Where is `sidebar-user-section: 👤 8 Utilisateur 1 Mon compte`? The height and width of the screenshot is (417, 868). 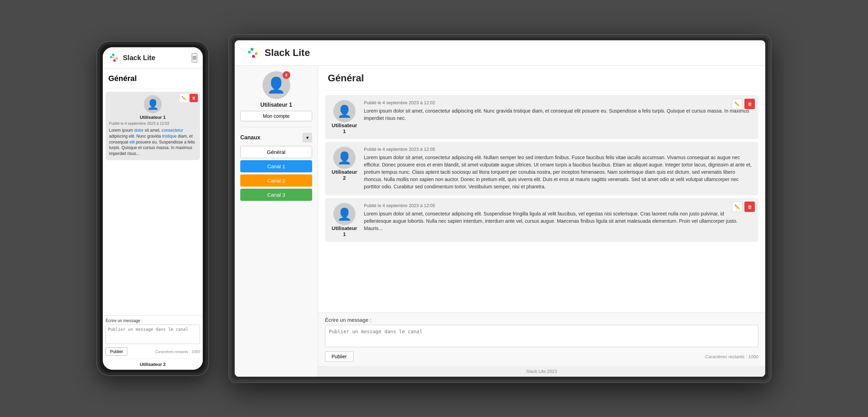
sidebar-user-section: 👤 8 Utilisateur 1 Mon compte is located at coordinates (276, 99).